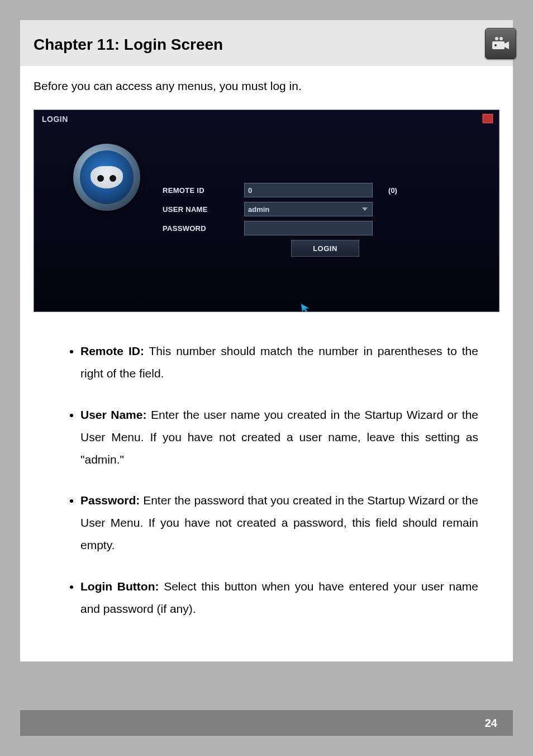 The image size is (533, 756). I want to click on term-password: Password:, so click(110, 500).